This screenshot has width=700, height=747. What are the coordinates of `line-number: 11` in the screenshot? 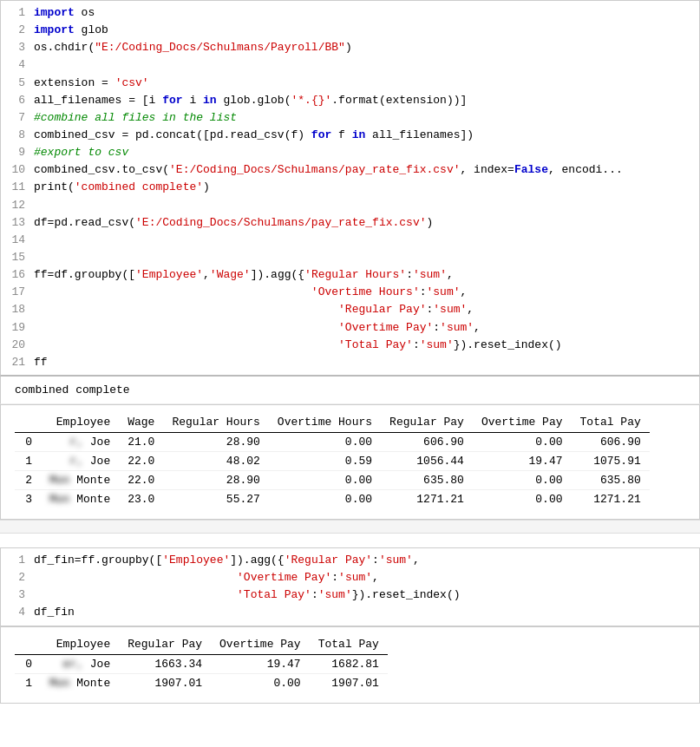 It's located at (17, 187).